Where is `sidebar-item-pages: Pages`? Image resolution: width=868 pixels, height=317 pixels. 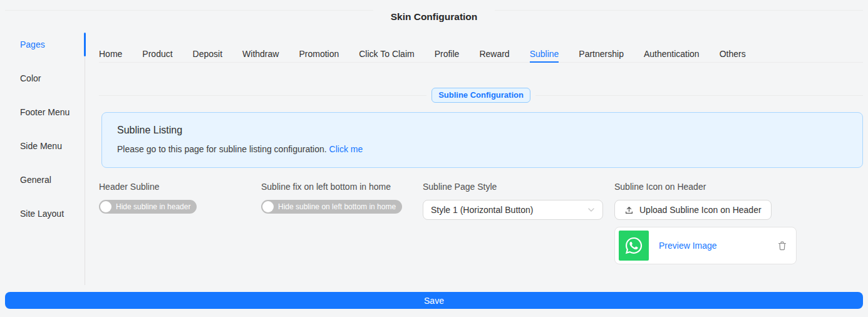
sidebar-item-pages: Pages is located at coordinates (43, 44).